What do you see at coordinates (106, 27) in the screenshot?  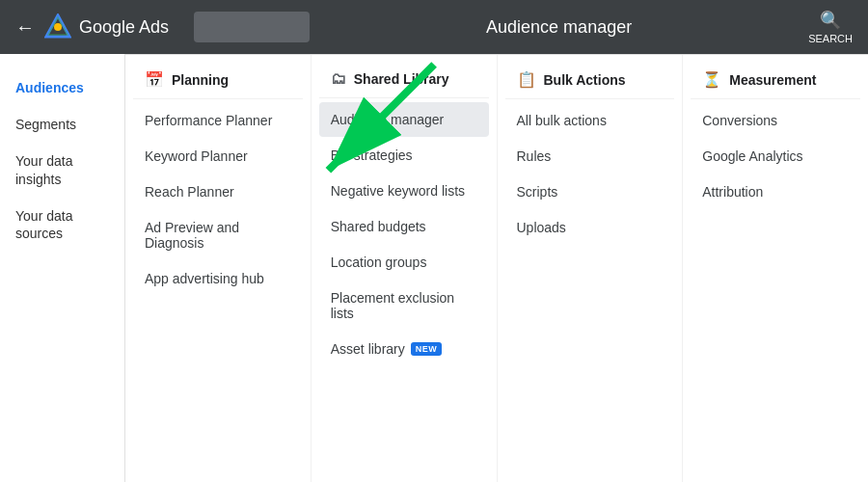 I see `google-ads-logo: Google Ads` at bounding box center [106, 27].